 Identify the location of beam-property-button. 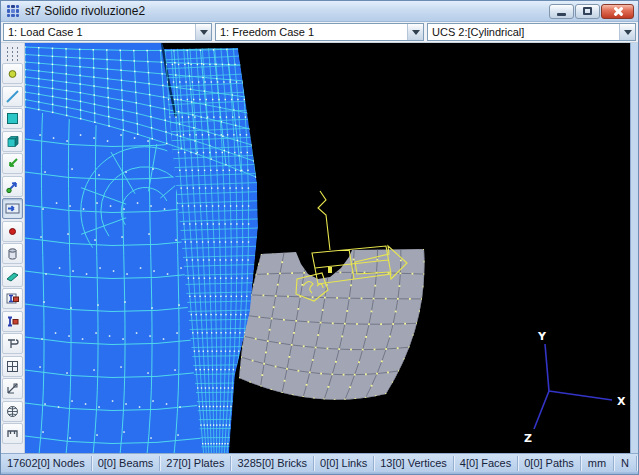
(12, 298).